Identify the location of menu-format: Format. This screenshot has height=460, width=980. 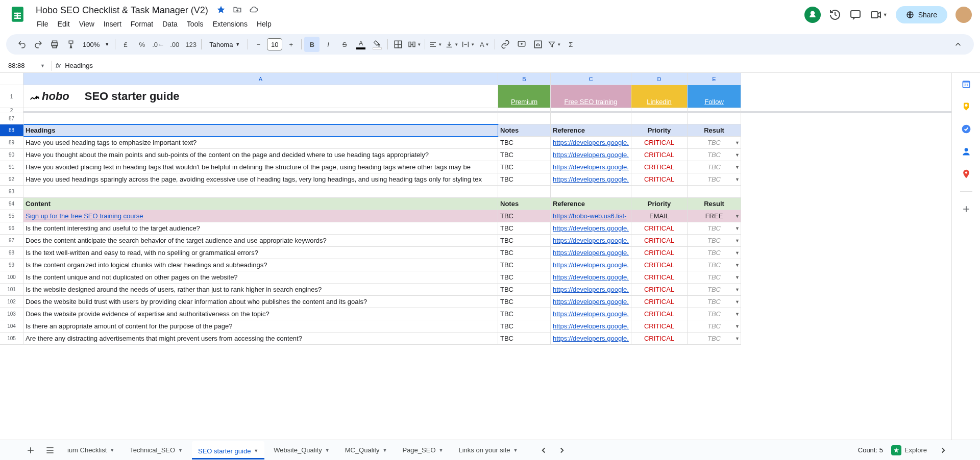
(142, 24).